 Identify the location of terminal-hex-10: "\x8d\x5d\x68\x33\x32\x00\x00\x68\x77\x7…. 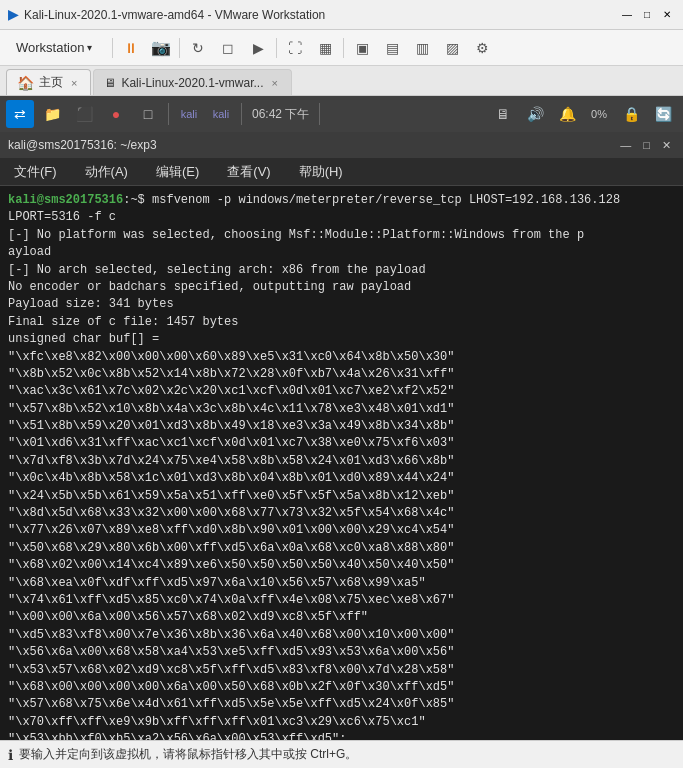
(342, 514).